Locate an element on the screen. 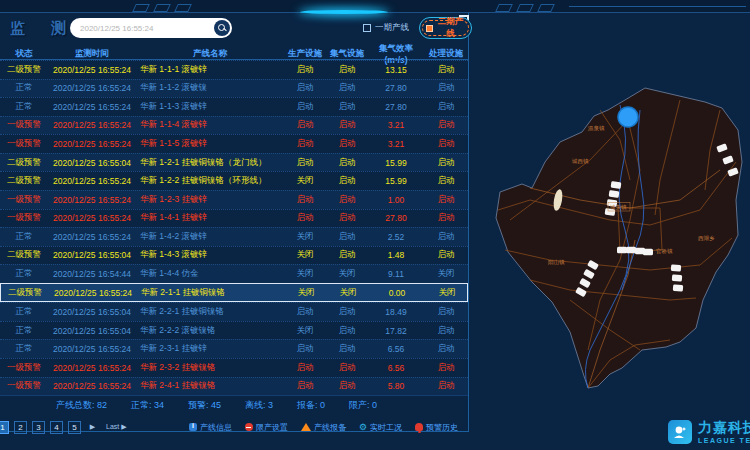 The height and width of the screenshot is (450, 750). deco-shape is located at coordinates (504, 8).